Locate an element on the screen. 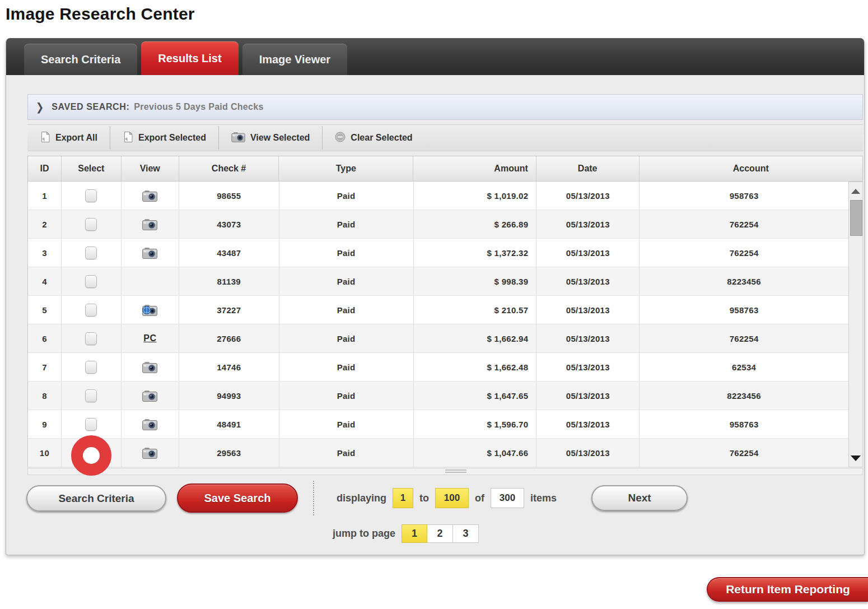  cell-check-number: 48491 is located at coordinates (230, 424).